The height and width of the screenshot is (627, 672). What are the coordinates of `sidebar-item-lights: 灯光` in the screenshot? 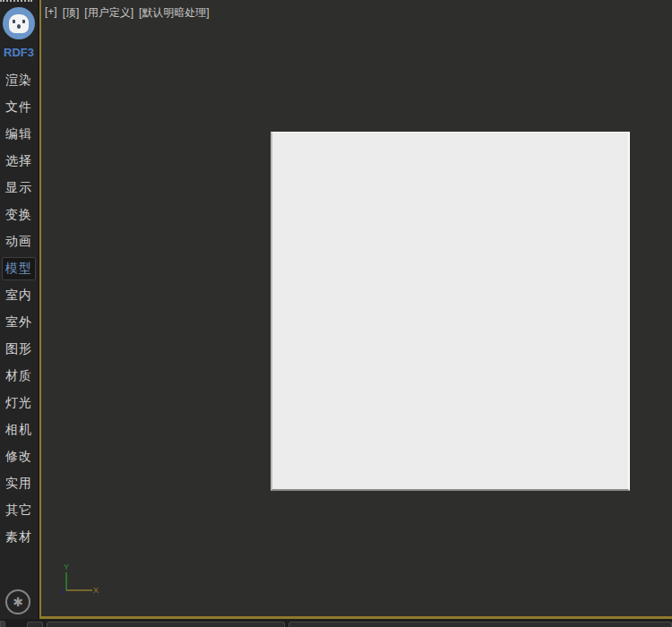 It's located at (19, 403).